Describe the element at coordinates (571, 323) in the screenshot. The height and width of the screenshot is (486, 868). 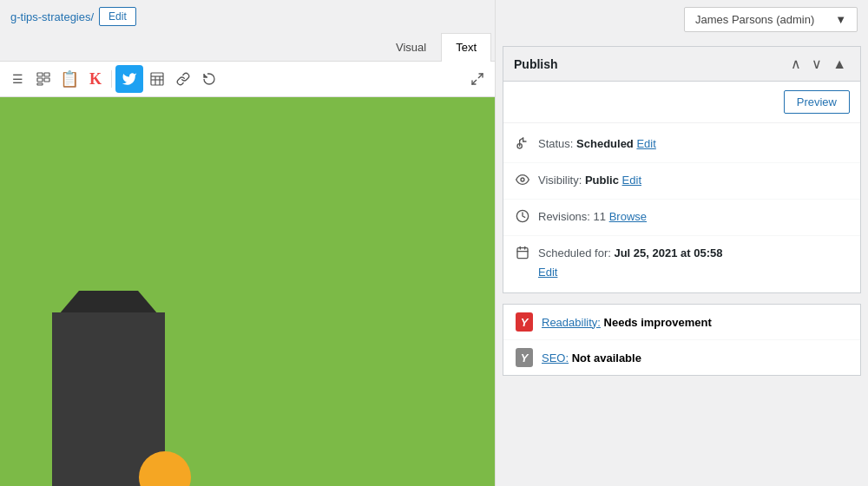
I see `readability-link: Readability:` at that location.